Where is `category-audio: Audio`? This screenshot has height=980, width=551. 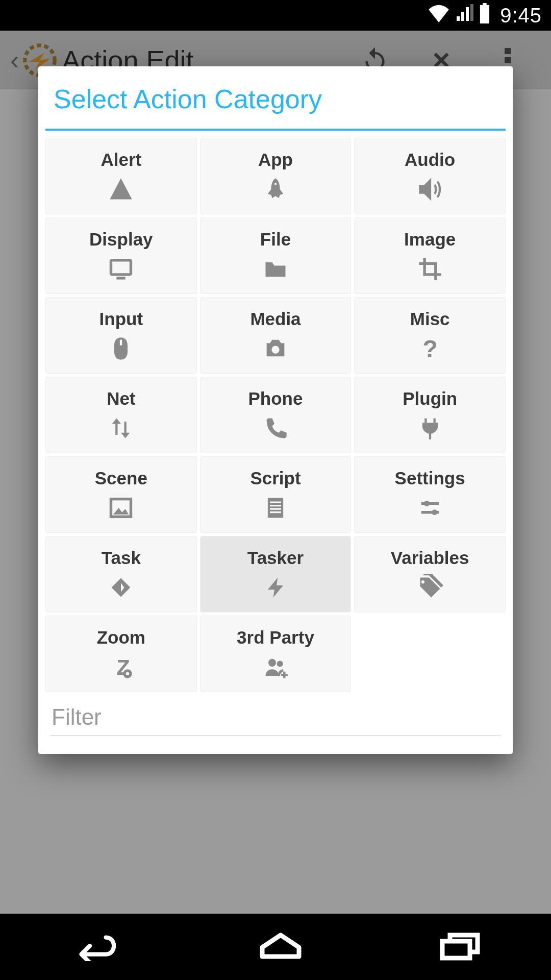 category-audio: Audio is located at coordinates (430, 176).